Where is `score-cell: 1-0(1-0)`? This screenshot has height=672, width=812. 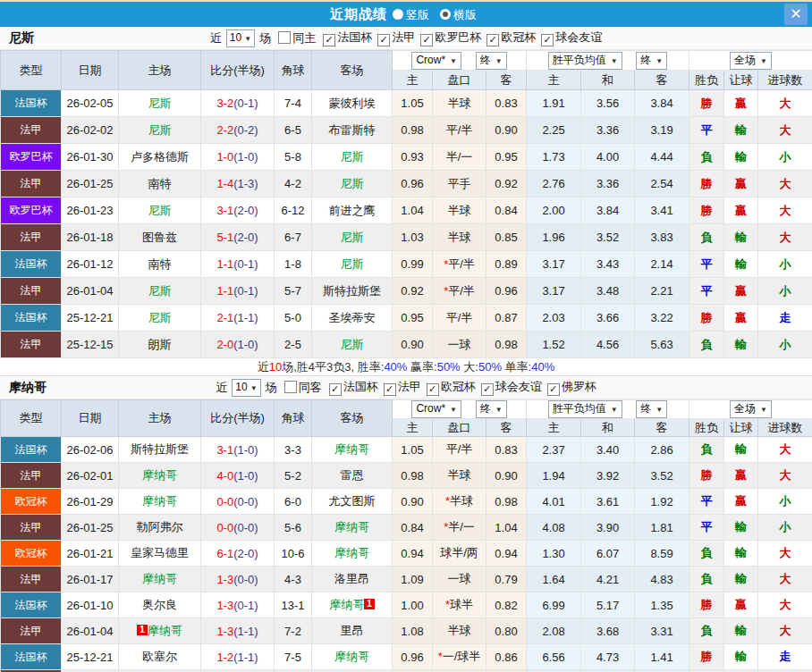 score-cell: 1-0(1-0) is located at coordinates (238, 157).